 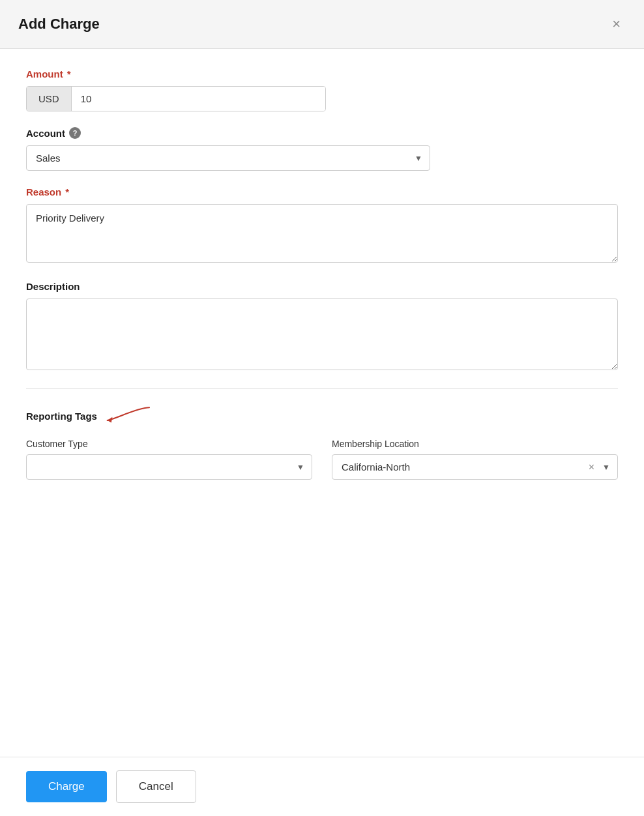 What do you see at coordinates (322, 786) in the screenshot?
I see `dialog-footer: Charge Cancel` at bounding box center [322, 786].